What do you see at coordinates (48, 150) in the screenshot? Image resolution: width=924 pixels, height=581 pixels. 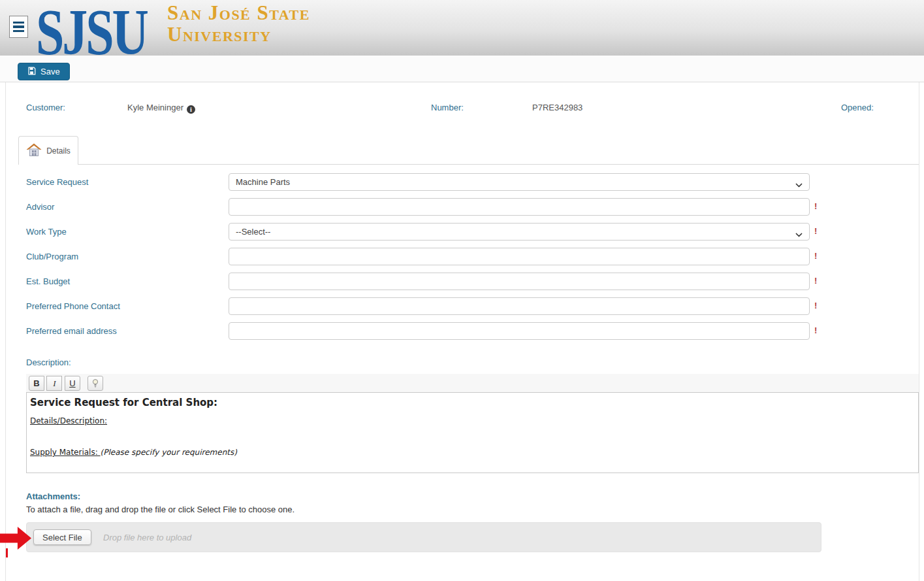 I see `tab-details: Details` at bounding box center [48, 150].